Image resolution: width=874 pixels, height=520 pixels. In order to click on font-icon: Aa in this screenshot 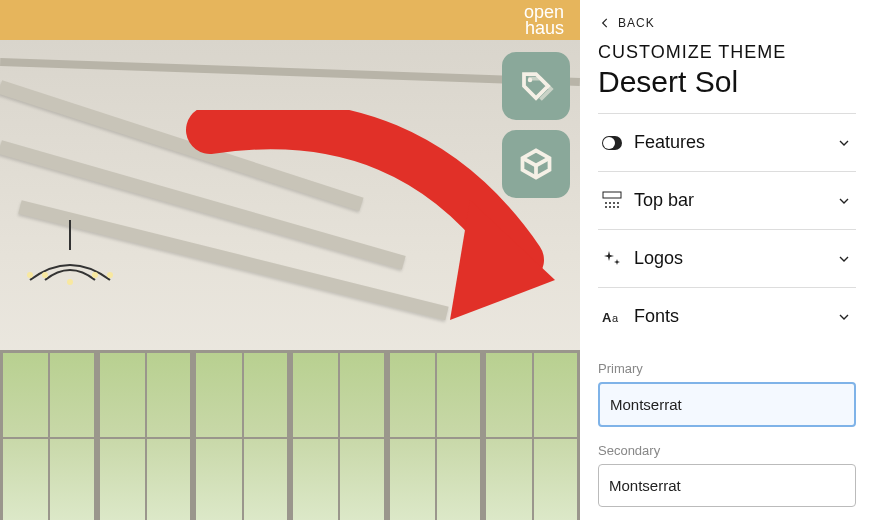, I will do `click(612, 317)`.